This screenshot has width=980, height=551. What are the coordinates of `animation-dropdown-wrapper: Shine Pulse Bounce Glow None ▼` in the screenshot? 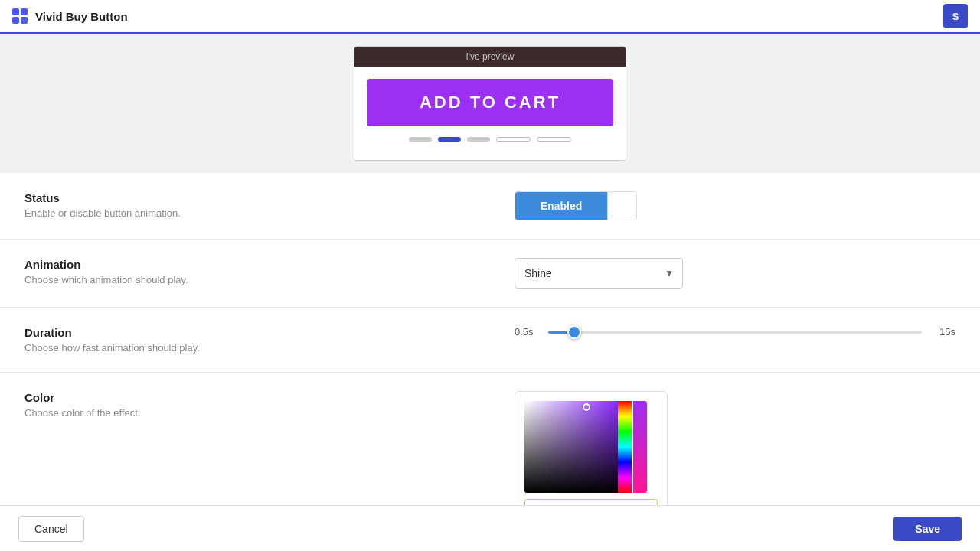 It's located at (599, 273).